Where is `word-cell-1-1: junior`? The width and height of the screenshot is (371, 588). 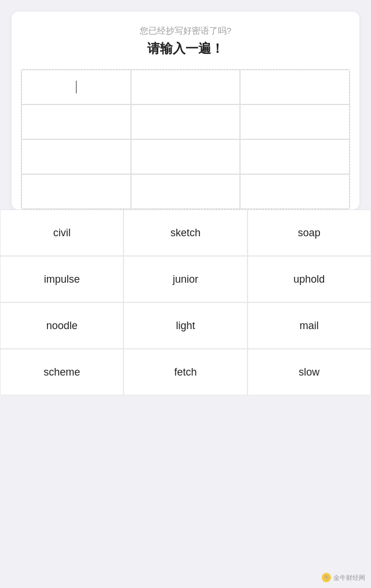
word-cell-1-1: junior is located at coordinates (186, 279).